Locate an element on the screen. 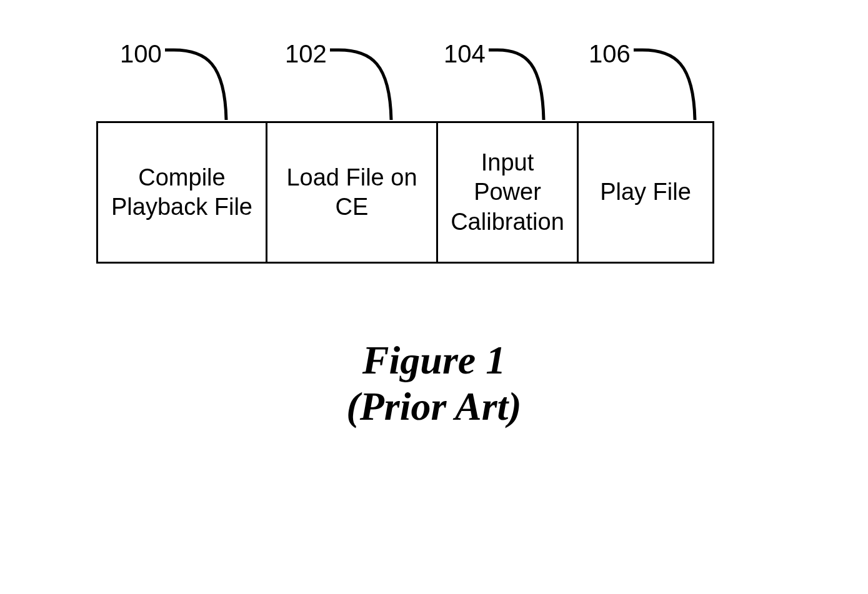 This screenshot has height=594, width=868. callout-102: 102 is located at coordinates (306, 54).